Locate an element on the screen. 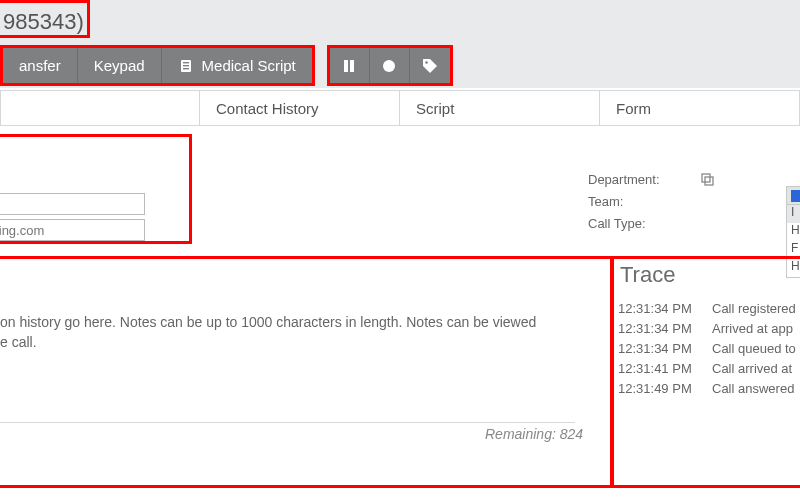  notes-remaining: Remaining: 824 is located at coordinates (534, 434).